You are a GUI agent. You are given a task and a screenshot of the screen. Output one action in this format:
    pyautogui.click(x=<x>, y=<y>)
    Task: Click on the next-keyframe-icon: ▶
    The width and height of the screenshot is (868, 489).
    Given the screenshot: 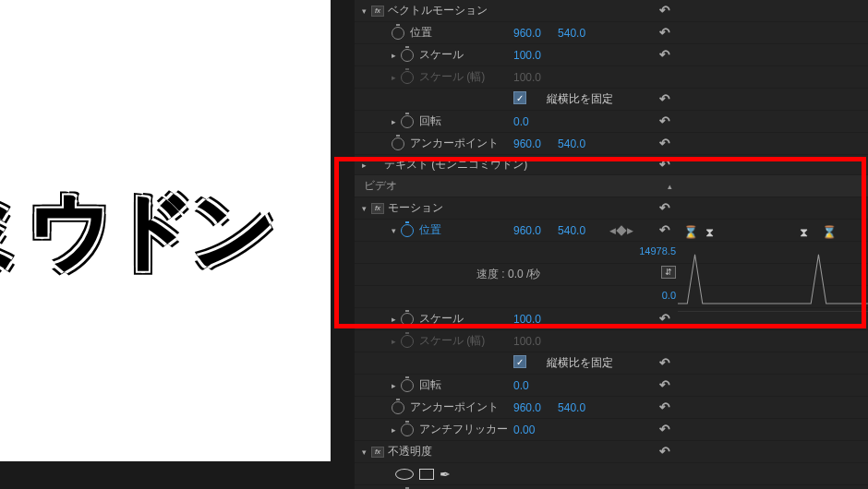 What is the action you would take?
    pyautogui.click(x=630, y=231)
    